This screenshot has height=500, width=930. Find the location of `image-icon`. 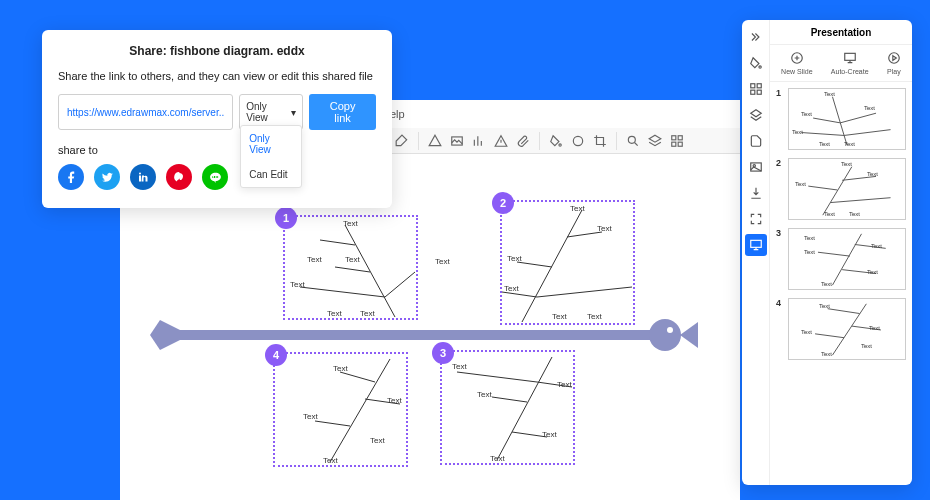

image-icon is located at coordinates (457, 141).